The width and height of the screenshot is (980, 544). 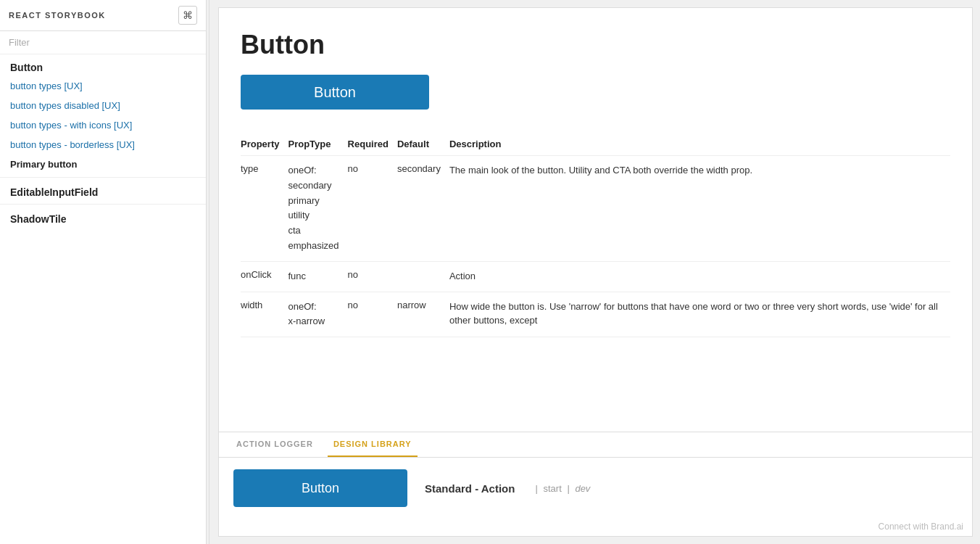 What do you see at coordinates (373, 445) in the screenshot?
I see `tab-design-library: DESIGN LIBRARY` at bounding box center [373, 445].